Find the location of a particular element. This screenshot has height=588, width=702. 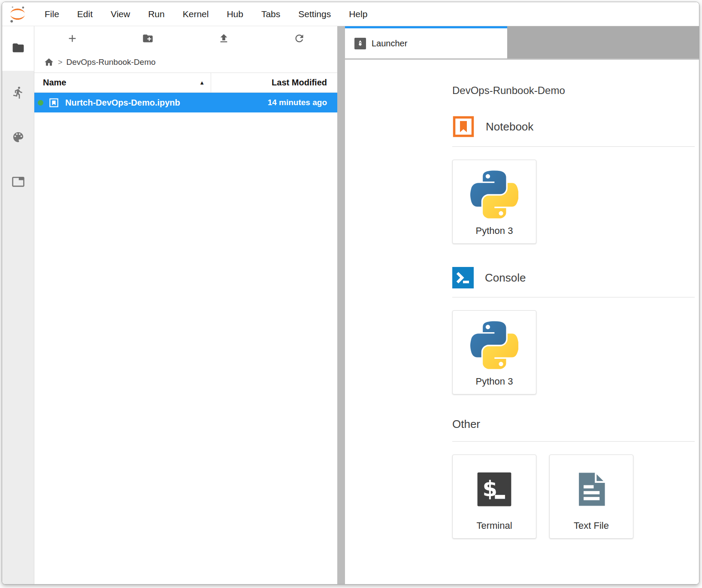

file-browser-toolbar is located at coordinates (186, 39).